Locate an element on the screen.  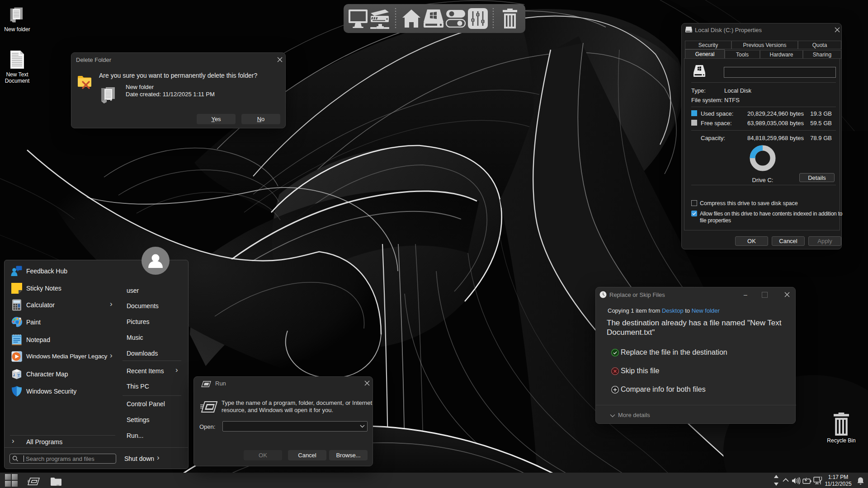
svg-text: T is located at coordinates (19, 375).